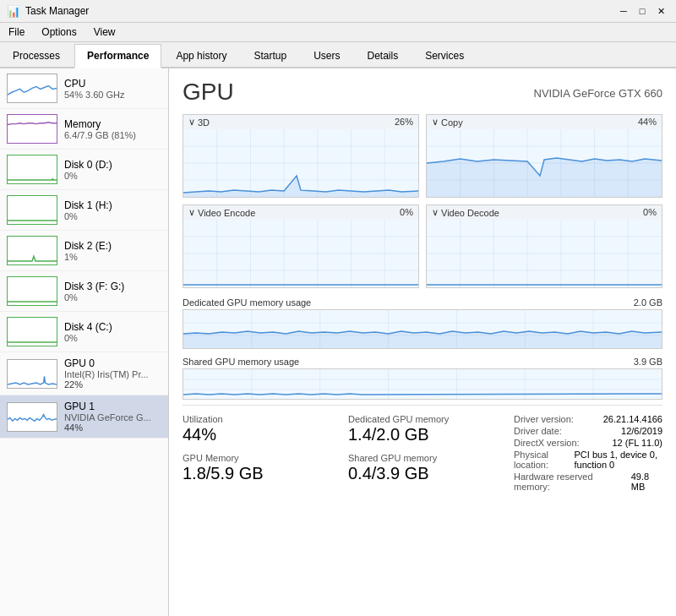 The width and height of the screenshot is (676, 616). What do you see at coordinates (270, 56) in the screenshot?
I see `tab-startup: Startup` at bounding box center [270, 56].